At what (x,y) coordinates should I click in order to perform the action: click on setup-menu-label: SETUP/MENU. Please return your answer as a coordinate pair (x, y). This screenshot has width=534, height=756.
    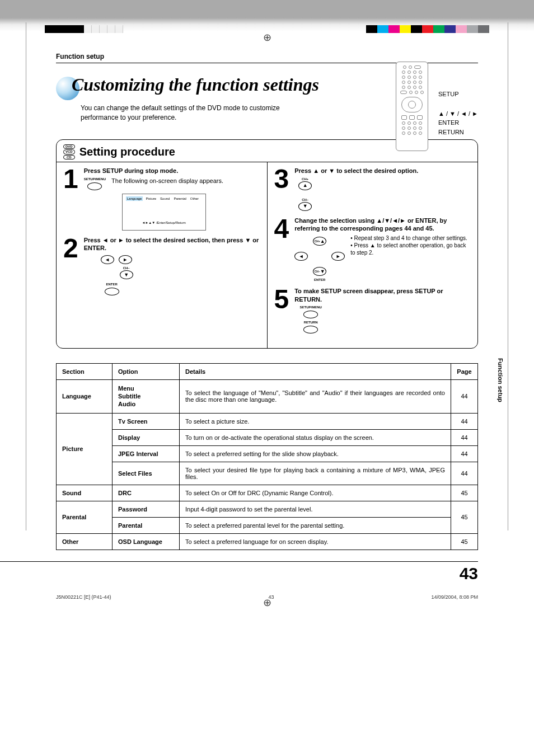
    Looking at the image, I should click on (311, 307).